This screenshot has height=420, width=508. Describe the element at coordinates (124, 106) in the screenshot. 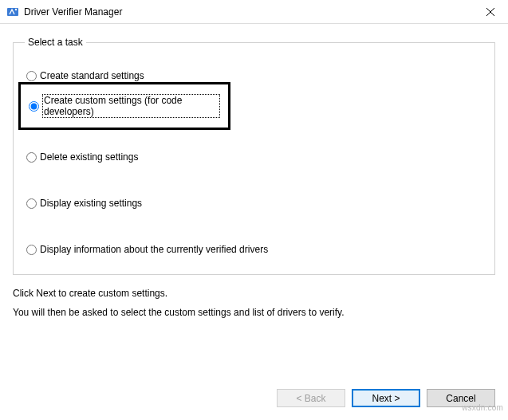

I see `highlight-box: Create custom settings (for code develop…` at that location.